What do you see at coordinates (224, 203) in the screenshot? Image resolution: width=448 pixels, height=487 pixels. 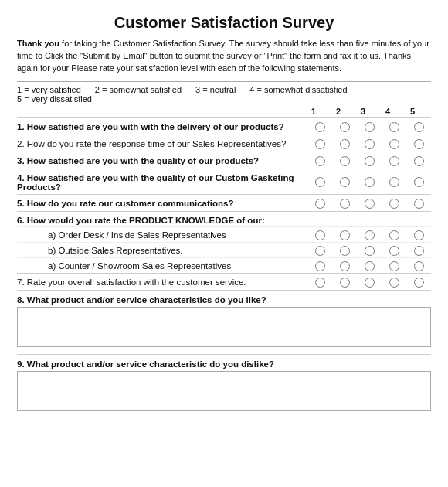 I see `question-row-5: 5. How do you rate our customer communic…` at bounding box center [224, 203].